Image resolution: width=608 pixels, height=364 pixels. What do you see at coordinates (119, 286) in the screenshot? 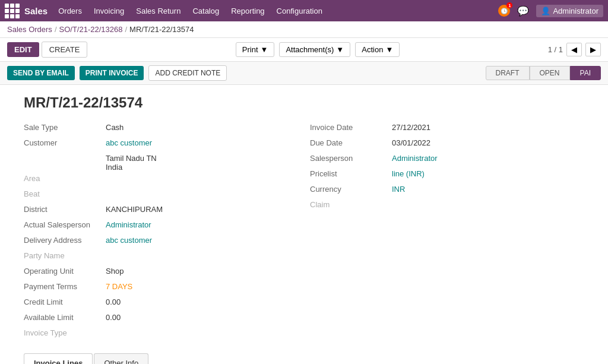
I see `payment-terms-value: 7 DAYS` at bounding box center [119, 286].